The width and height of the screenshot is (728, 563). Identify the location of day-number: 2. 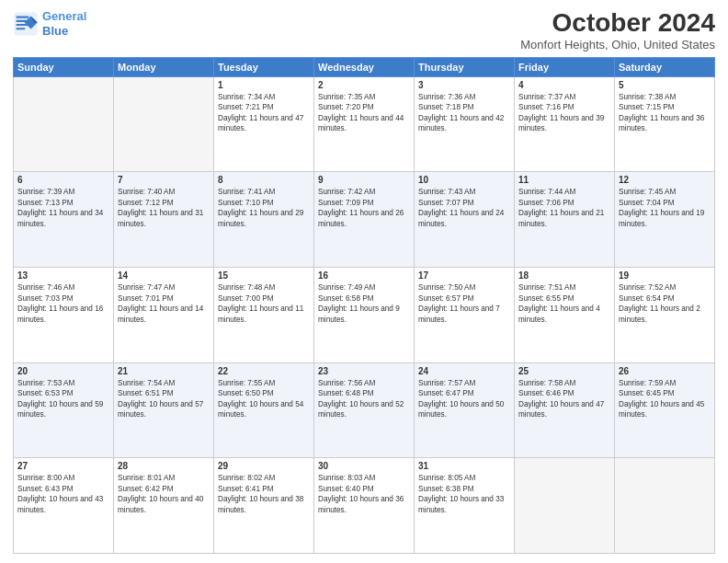
(364, 85).